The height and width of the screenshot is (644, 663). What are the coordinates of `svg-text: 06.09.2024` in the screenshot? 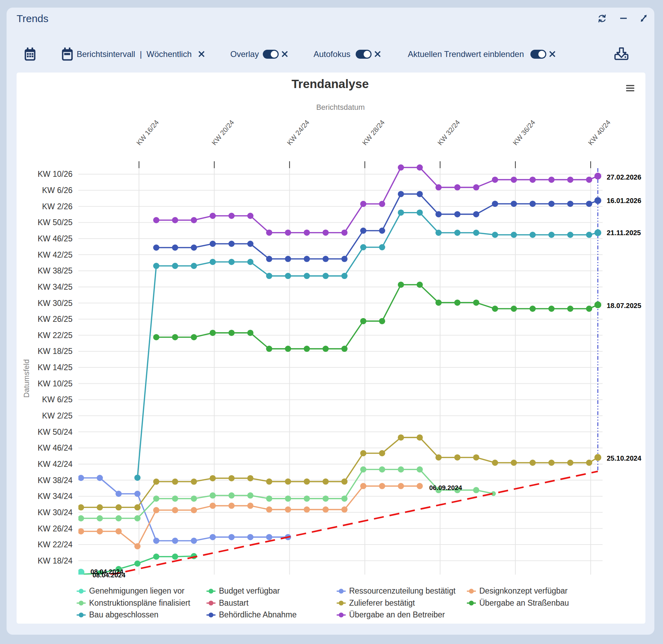 It's located at (446, 488).